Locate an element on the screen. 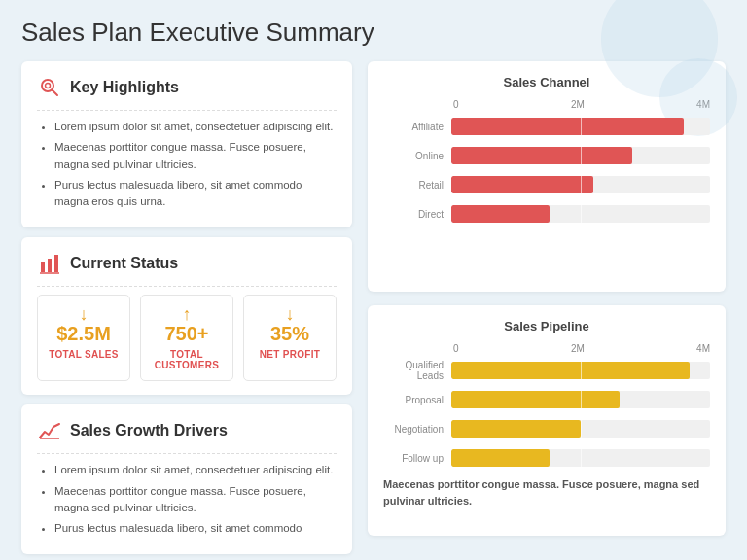  pipeline-axis: 0 2M 4M is located at coordinates (547, 348).